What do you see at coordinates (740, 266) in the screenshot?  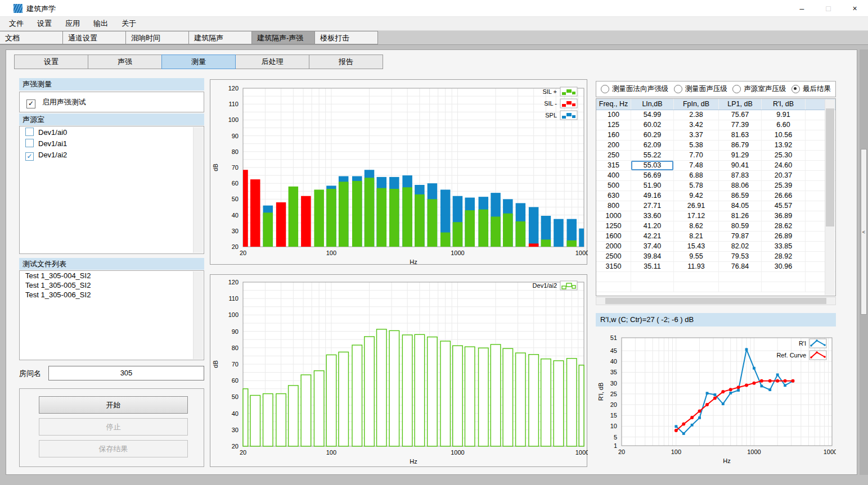 I see `table-cell: 76.84` at bounding box center [740, 266].